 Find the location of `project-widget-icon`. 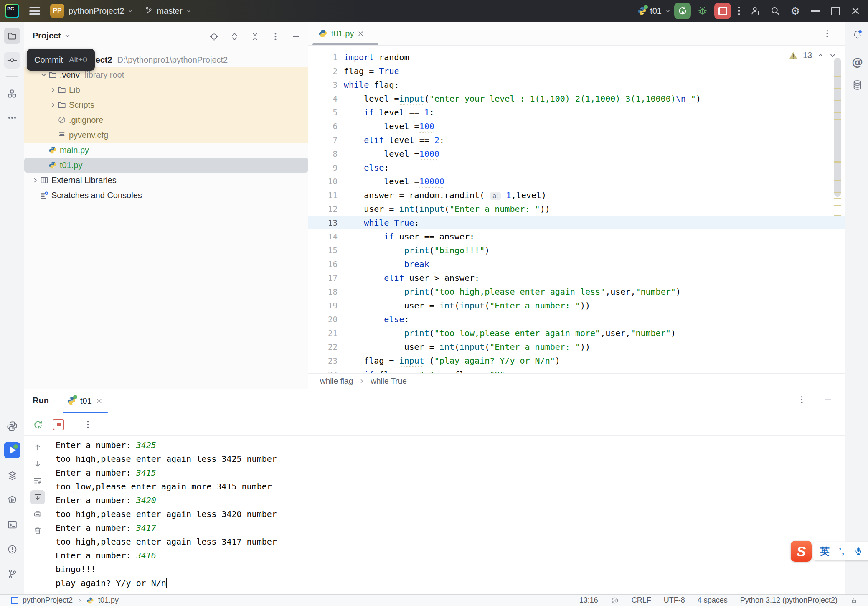

project-widget-icon is located at coordinates (15, 601).